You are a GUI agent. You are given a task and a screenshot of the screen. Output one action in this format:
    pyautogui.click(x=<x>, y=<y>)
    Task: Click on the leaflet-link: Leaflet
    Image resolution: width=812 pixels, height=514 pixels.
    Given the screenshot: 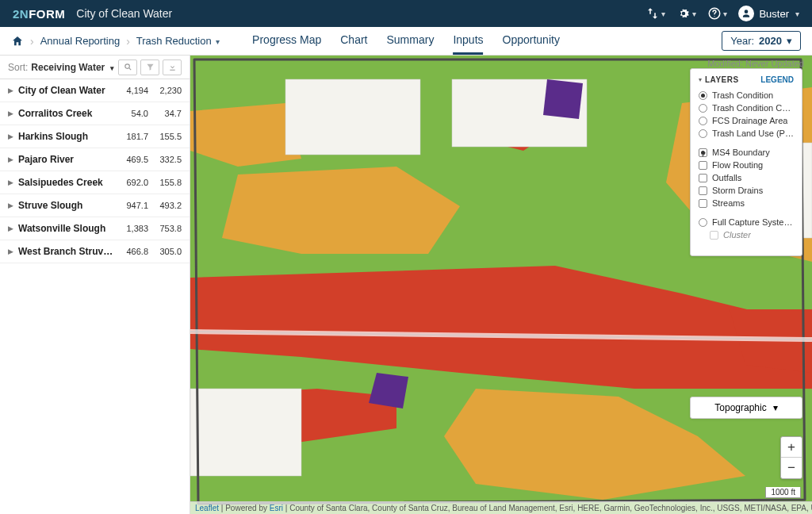 What is the action you would take?
    pyautogui.click(x=207, y=508)
    